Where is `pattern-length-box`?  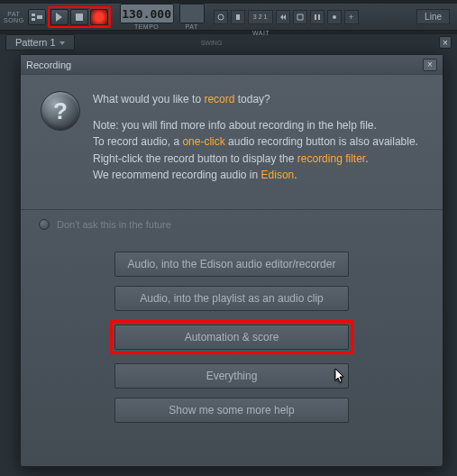 pattern-length-box is located at coordinates (192, 14).